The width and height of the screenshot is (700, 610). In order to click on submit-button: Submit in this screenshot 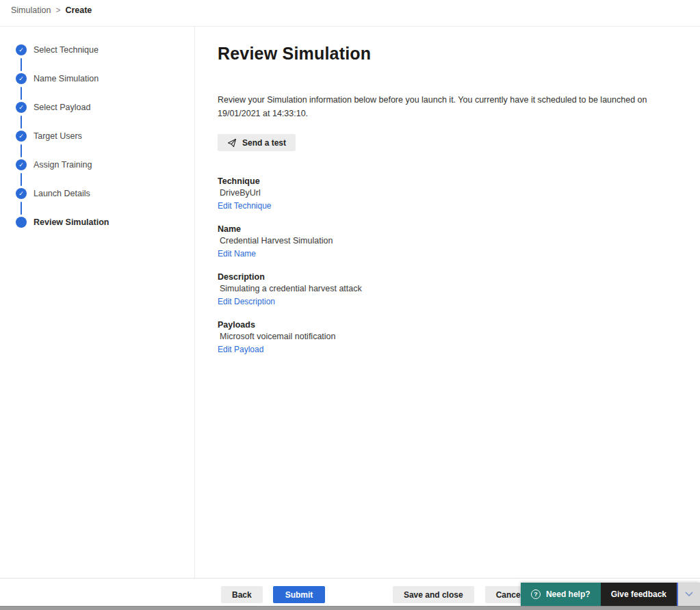, I will do `click(300, 595)`.